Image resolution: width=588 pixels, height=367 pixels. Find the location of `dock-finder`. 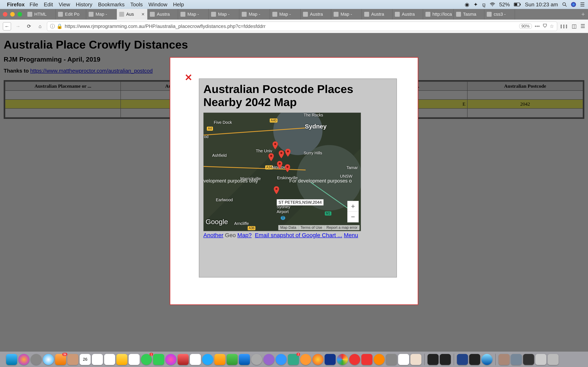

dock-finder is located at coordinates (12, 359).